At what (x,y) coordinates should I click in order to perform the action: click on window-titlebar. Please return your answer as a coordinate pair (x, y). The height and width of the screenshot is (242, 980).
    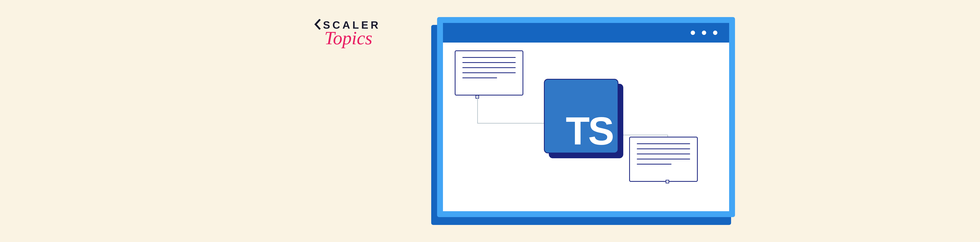
    Looking at the image, I should click on (586, 33).